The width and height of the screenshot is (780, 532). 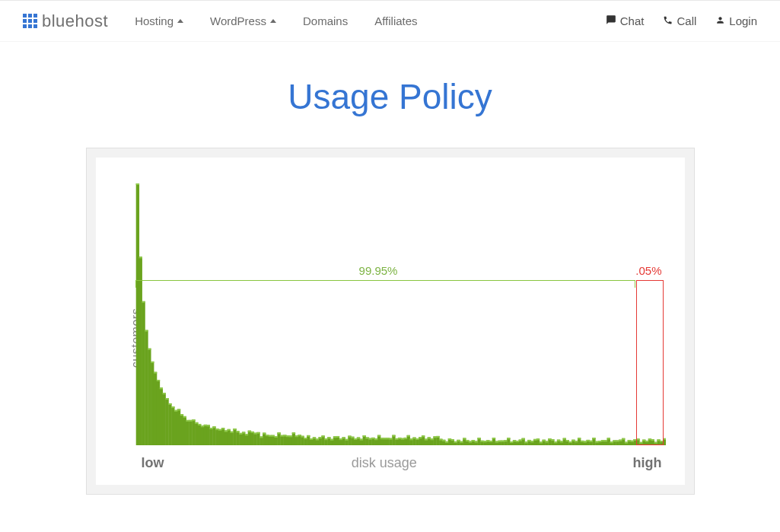 I want to click on high-bucket-box, so click(x=650, y=362).